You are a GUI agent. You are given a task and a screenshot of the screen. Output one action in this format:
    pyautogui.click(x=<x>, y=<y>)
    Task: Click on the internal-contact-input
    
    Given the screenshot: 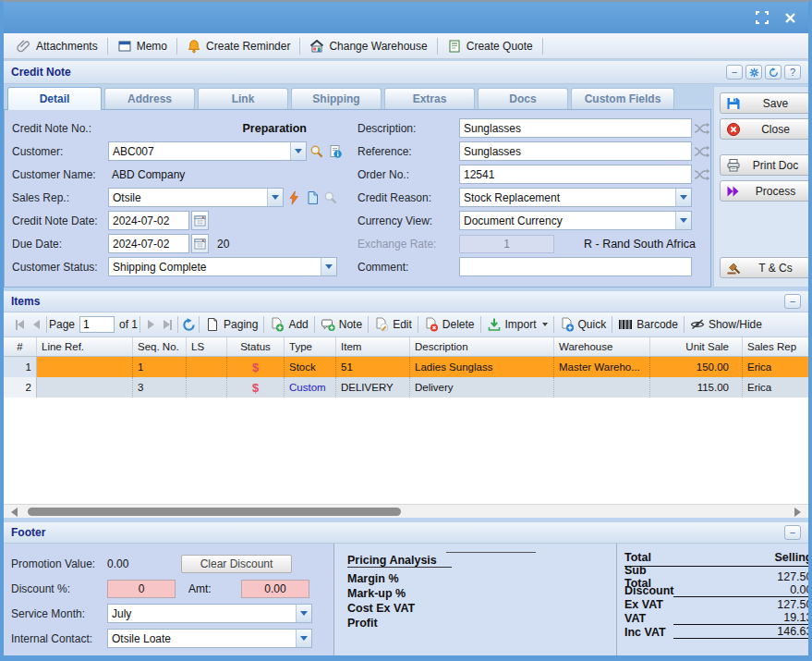 What is the action you would take?
    pyautogui.click(x=201, y=638)
    